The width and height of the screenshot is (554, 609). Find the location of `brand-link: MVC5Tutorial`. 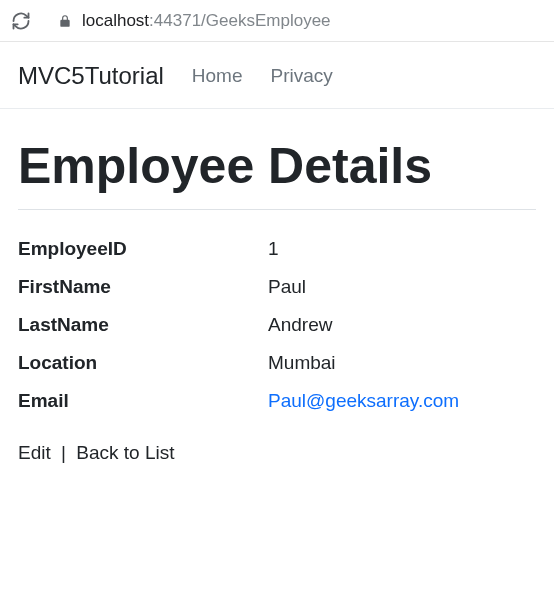

brand-link: MVC5Tutorial is located at coordinates (91, 76).